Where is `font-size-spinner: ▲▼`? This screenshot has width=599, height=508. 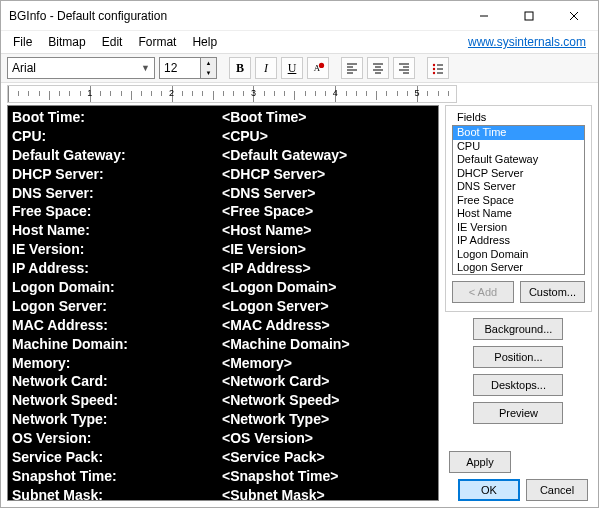
font-size-spinner: ▲▼ is located at coordinates (209, 68).